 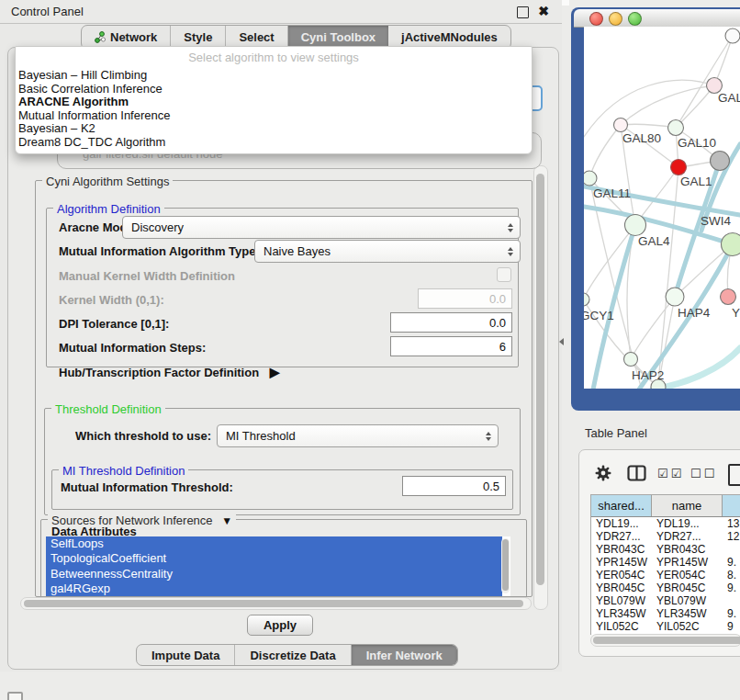 What do you see at coordinates (387, 252) in the screenshot?
I see `mi-type-combo: Naive Bayes` at bounding box center [387, 252].